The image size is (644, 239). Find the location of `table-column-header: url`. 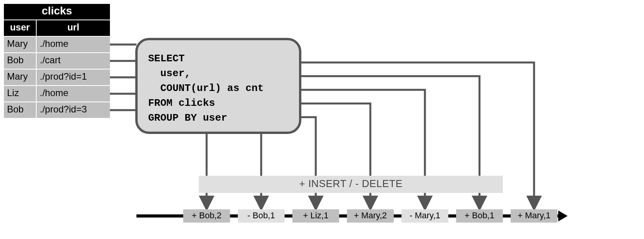

table-column-header: url is located at coordinates (73, 27).